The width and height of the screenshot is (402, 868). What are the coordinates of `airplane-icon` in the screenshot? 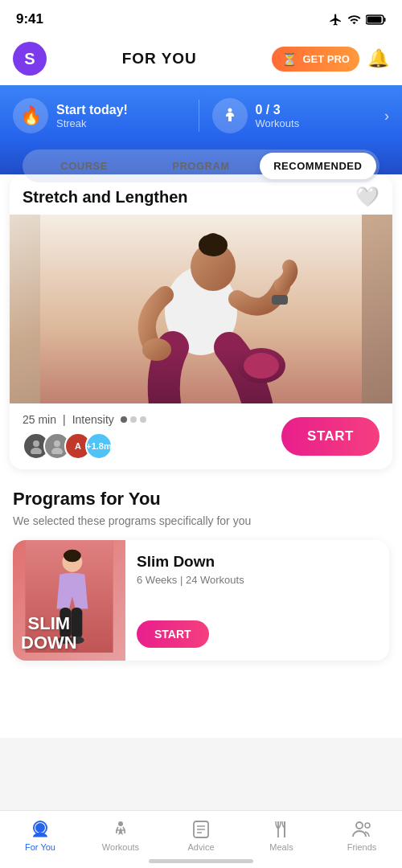 It's located at (336, 19).